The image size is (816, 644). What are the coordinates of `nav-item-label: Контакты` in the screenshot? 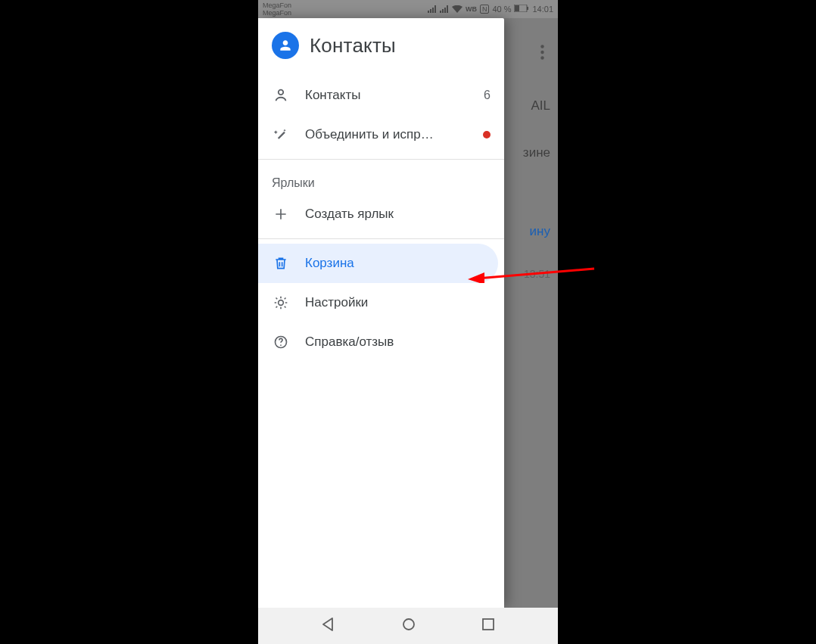 It's located at (387, 95).